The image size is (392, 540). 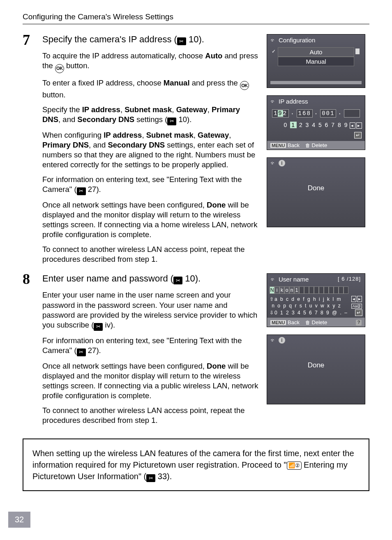 I want to click on step7-title: Specify the camera's IP address (✂ 10)., so click(x=151, y=39).